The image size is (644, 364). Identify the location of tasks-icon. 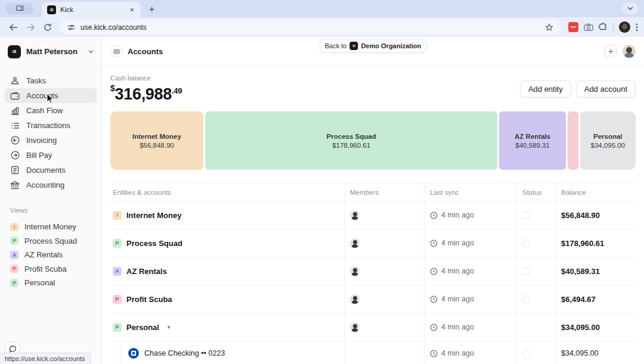
(15, 81).